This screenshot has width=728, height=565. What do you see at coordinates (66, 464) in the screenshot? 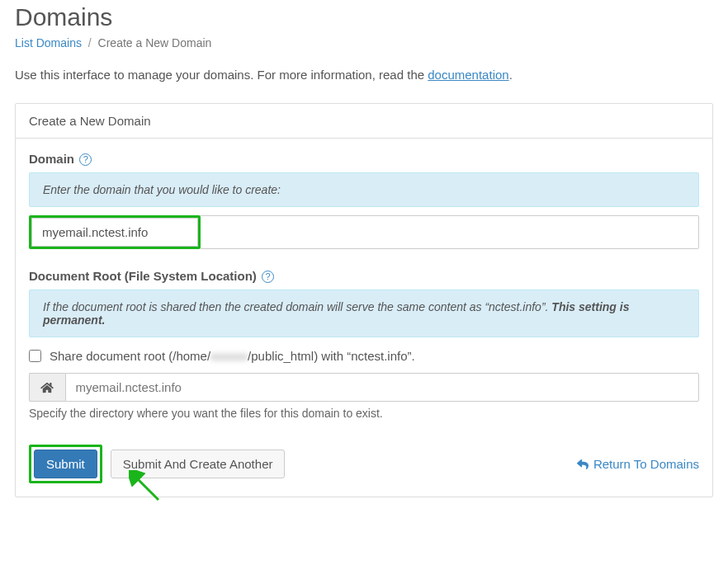
I see `submit-button: Submit` at bounding box center [66, 464].